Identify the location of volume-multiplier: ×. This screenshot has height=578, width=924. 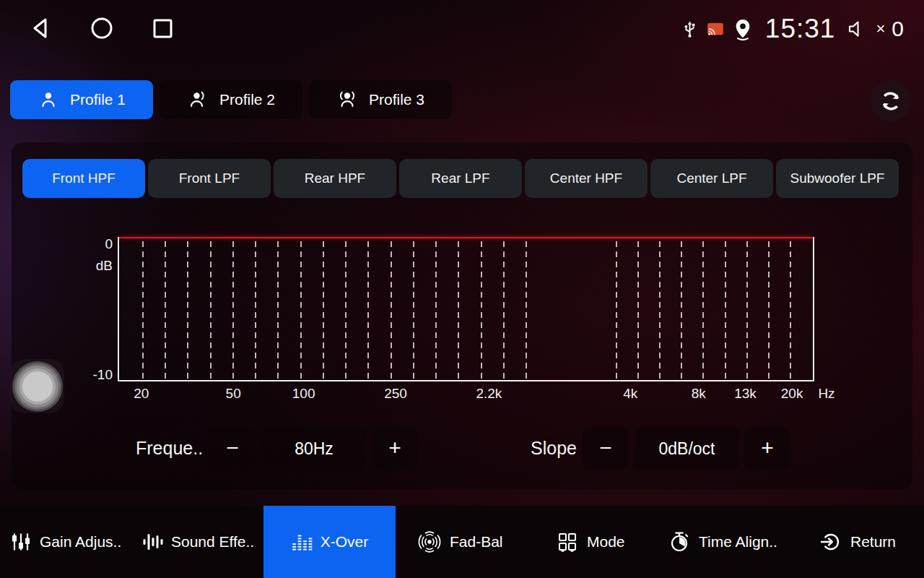
(881, 29).